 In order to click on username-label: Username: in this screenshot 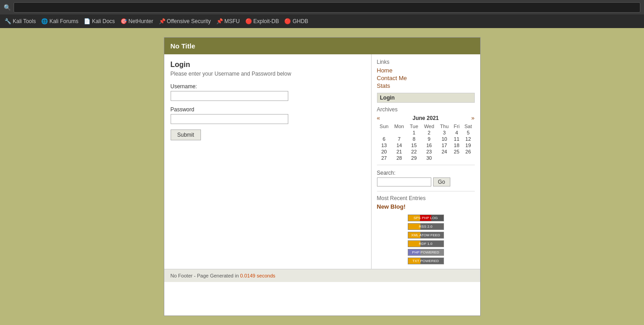, I will do `click(268, 86)`.